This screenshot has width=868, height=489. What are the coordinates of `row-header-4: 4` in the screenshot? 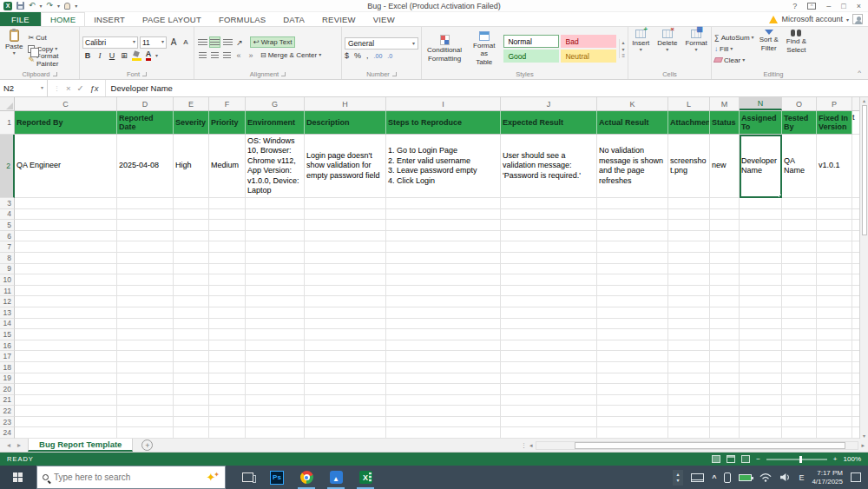 It's located at (7, 215).